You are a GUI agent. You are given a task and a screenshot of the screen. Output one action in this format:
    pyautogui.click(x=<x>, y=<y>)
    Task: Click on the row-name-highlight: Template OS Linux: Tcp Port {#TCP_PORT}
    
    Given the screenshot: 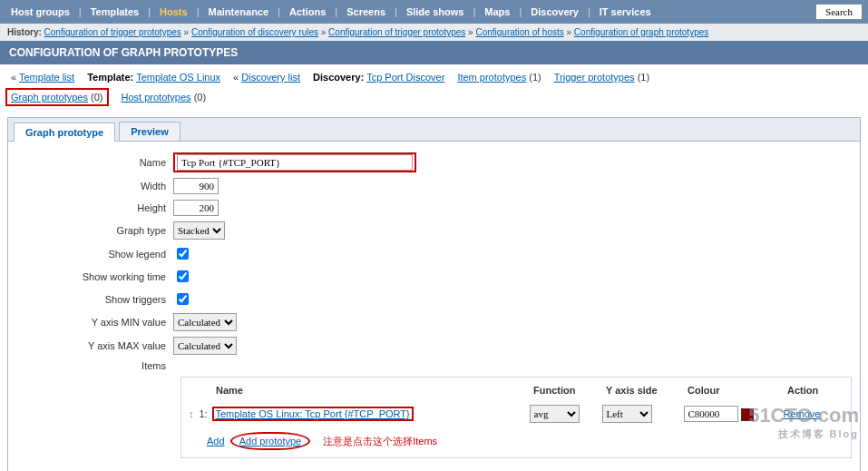 What is the action you would take?
    pyautogui.click(x=313, y=414)
    